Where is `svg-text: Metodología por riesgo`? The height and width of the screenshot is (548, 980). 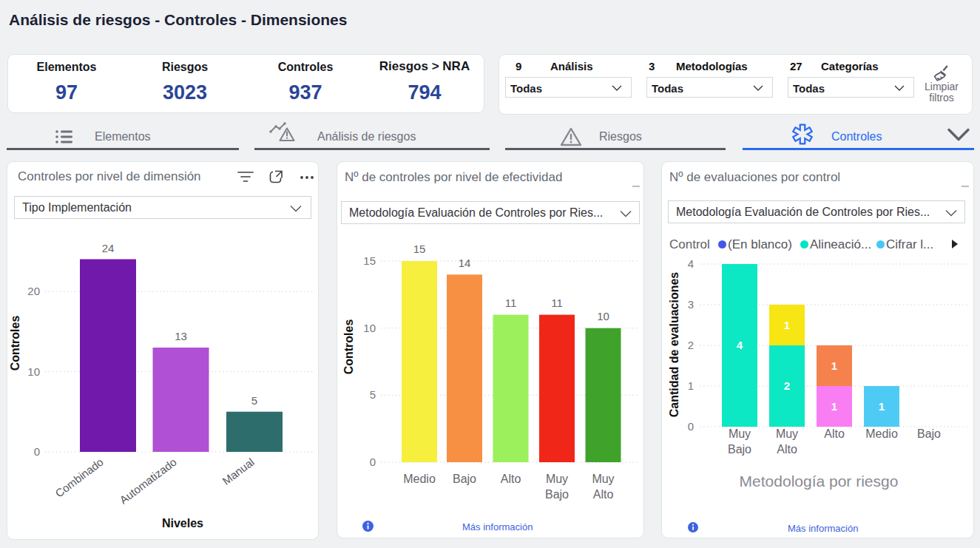
svg-text: Metodología por riesgo is located at coordinates (820, 481).